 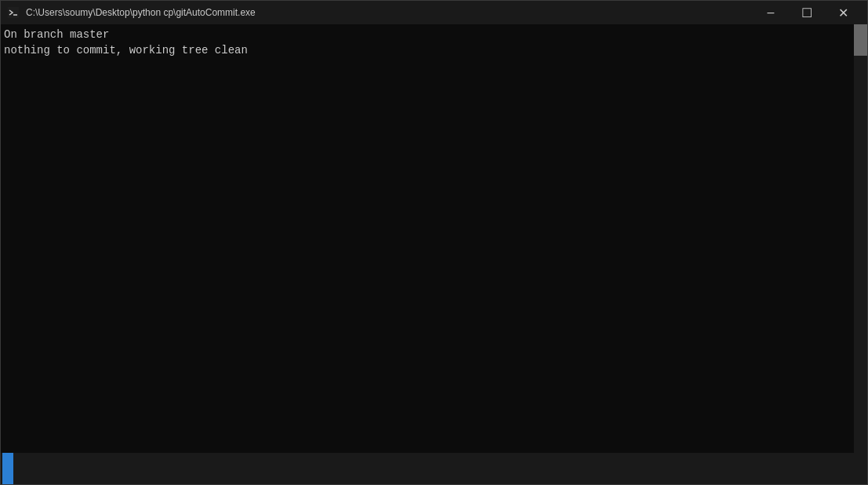 What do you see at coordinates (771, 13) in the screenshot?
I see `minimize-button: –` at bounding box center [771, 13].